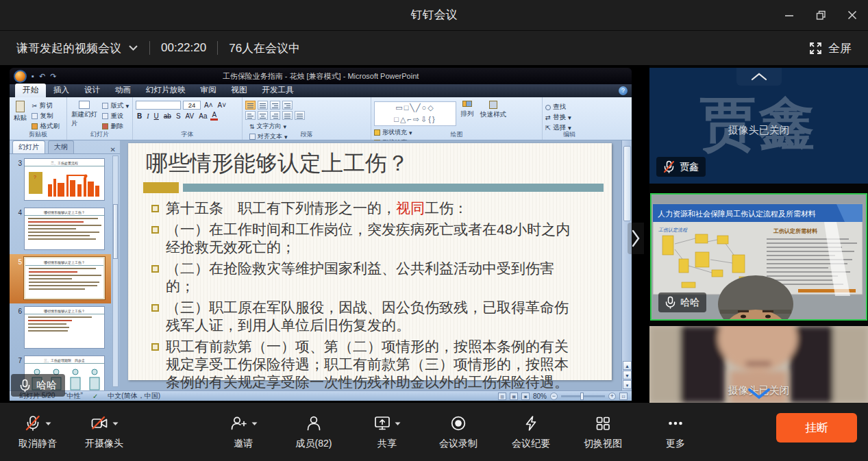  Describe the element at coordinates (365, 277) in the screenshot. I see `slide-bullet-3: （二）在抢险救灾等维护国家利益、公共利益活动中受到伤害的；` at that location.